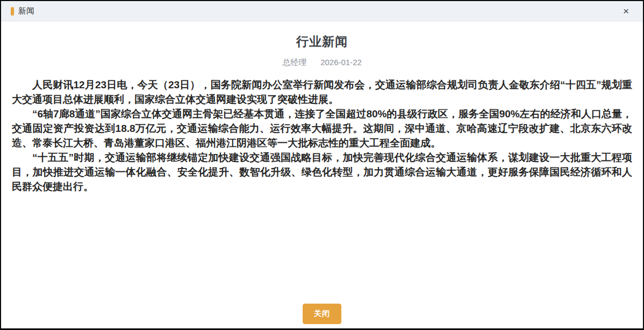 This screenshot has width=644, height=330. I want to click on dialog-title: 新闻, so click(319, 11).